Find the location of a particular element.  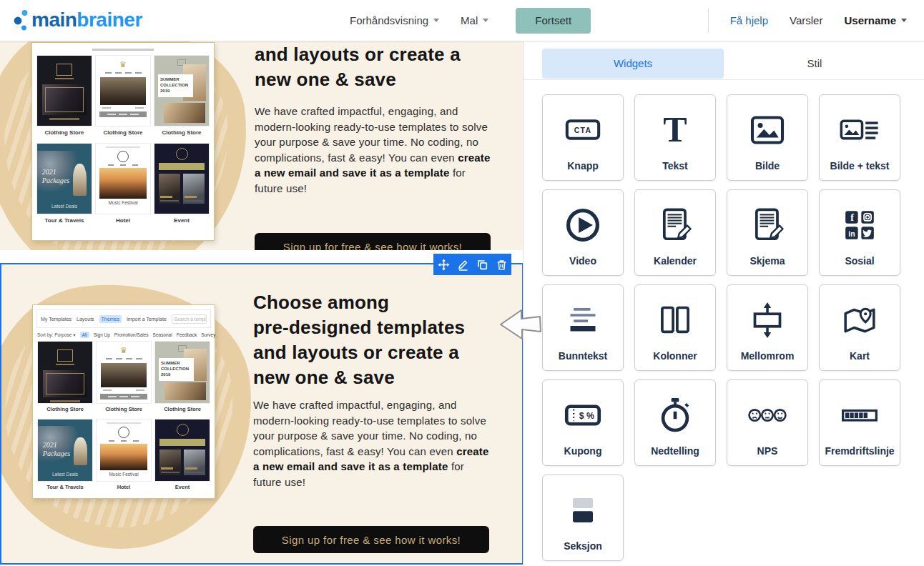

form-icon is located at coordinates (767, 225).